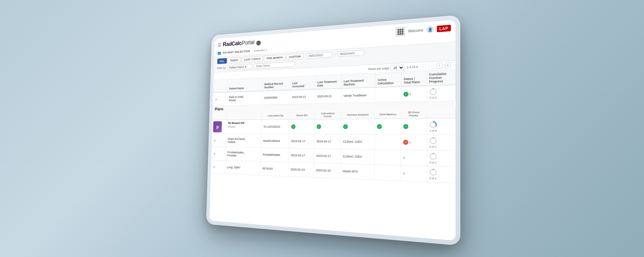 Image resolution: width=644 pixels, height=257 pixels. Describe the element at coordinates (423, 66) in the screenshot. I see `pagination-first-button: «` at that location.